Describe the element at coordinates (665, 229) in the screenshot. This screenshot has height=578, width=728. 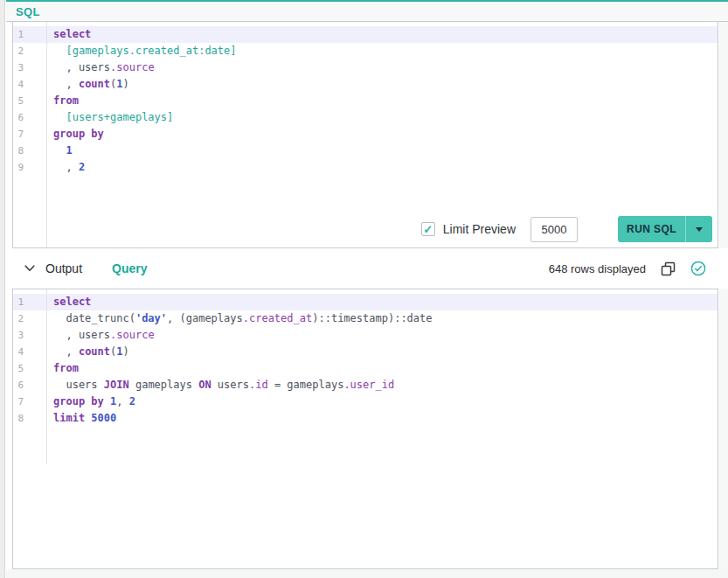
I see `run-sql-split-button: RUN SQL` at that location.